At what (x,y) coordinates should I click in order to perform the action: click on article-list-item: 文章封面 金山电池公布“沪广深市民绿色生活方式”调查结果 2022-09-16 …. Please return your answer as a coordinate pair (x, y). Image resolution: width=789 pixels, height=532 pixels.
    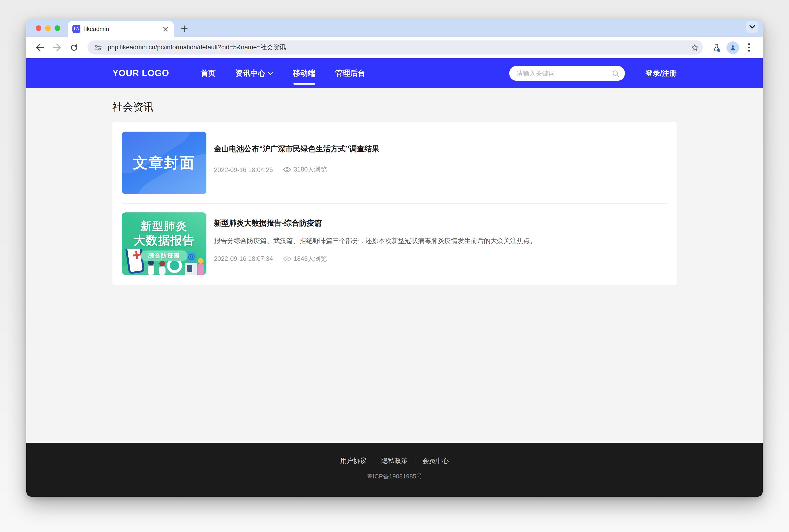
    Looking at the image, I should click on (394, 163).